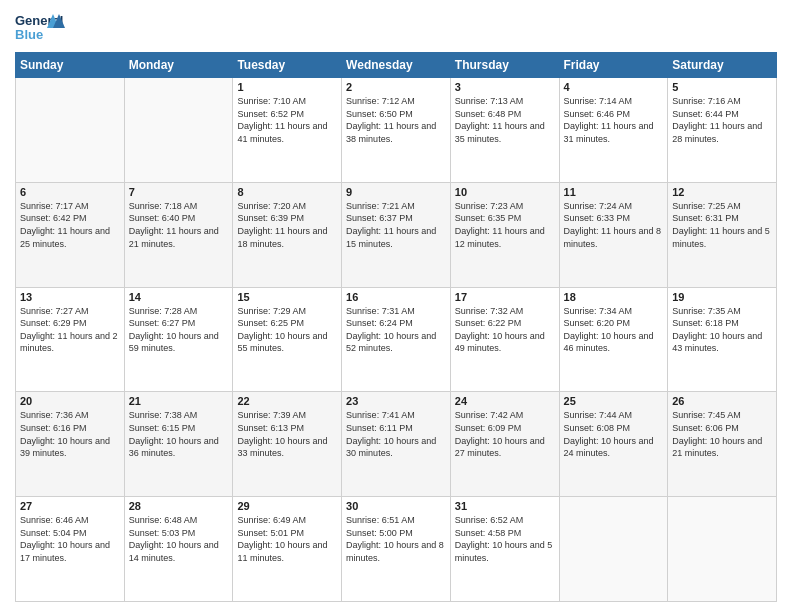 Image resolution: width=792 pixels, height=612 pixels. I want to click on day-number: 3, so click(505, 87).